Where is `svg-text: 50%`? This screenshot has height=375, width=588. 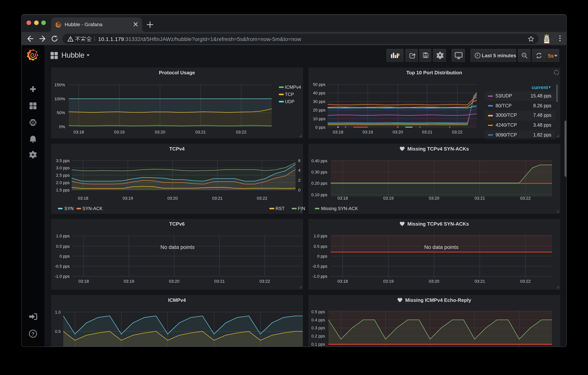 svg-text: 50% is located at coordinates (61, 113).